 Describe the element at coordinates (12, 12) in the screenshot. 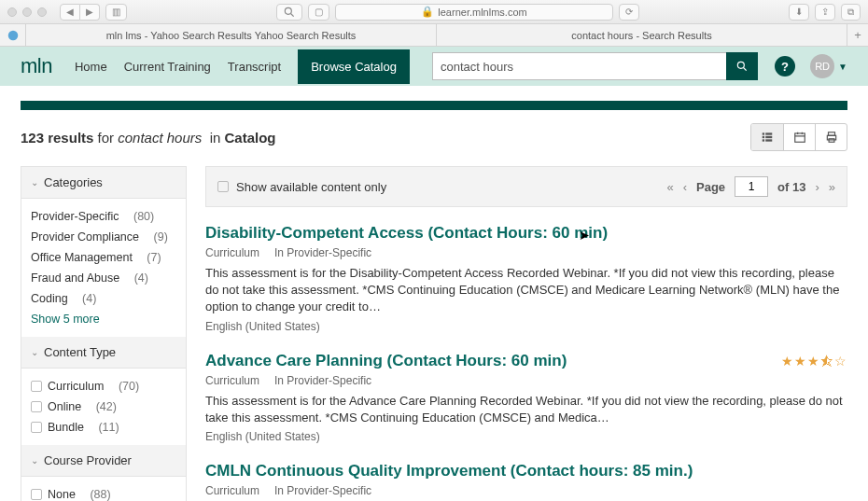

I see `close-window-dot` at that location.